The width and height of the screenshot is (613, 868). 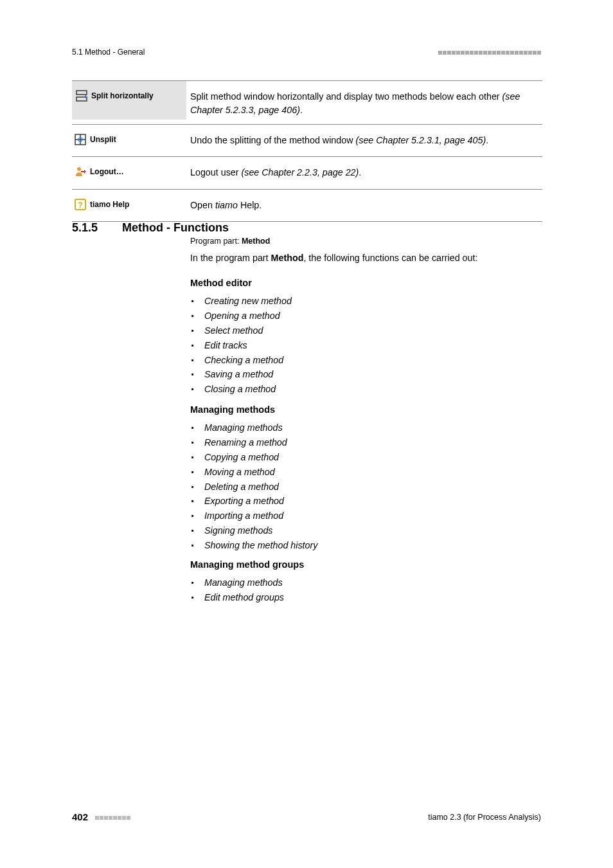 I want to click on row-label-cell: Unsplit, so click(x=129, y=140).